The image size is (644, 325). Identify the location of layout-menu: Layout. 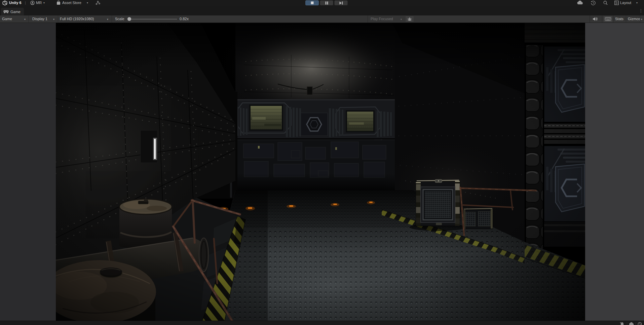
(626, 3).